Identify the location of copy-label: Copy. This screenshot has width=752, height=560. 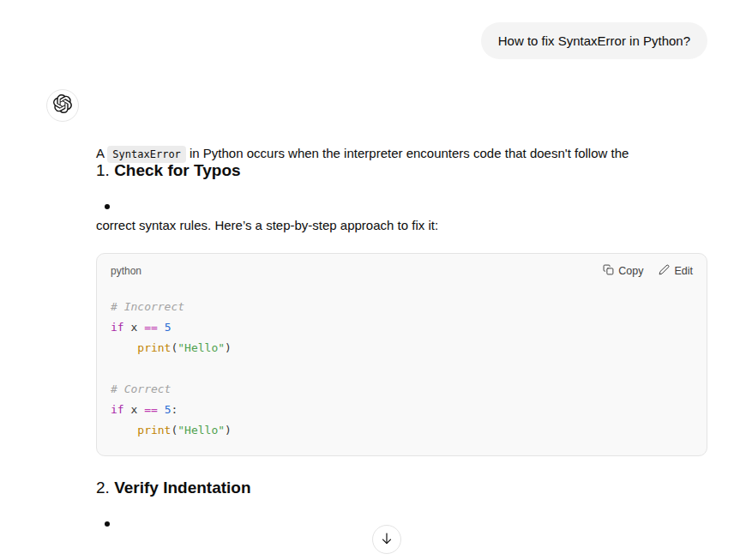
(631, 271).